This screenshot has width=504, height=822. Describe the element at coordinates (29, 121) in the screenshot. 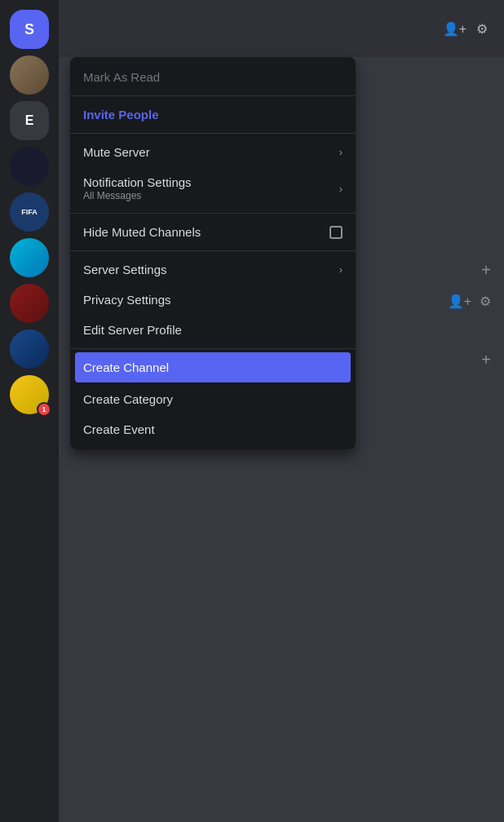

I see `server-icon-e: E` at that location.